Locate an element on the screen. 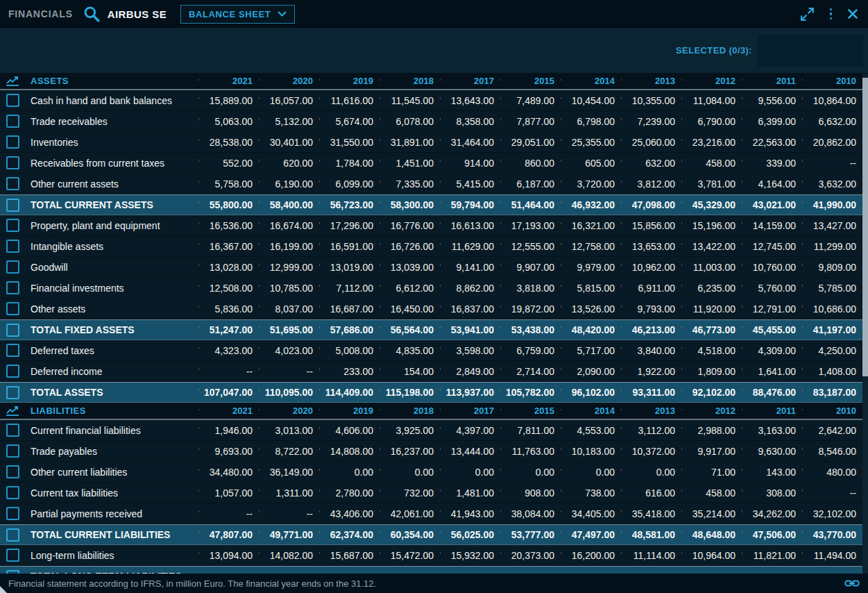  cell-value: 45,455.00 is located at coordinates (772, 330).